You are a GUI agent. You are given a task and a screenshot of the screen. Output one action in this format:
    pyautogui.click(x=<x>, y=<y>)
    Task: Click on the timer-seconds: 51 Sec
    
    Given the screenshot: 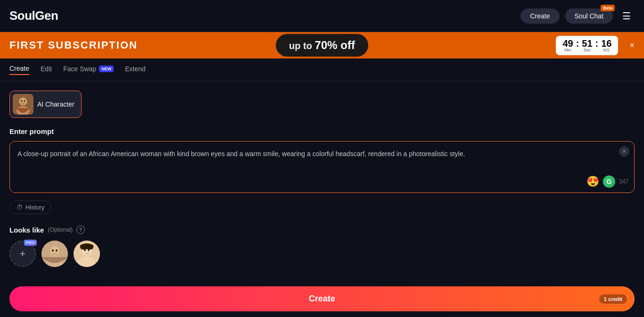 What is the action you would take?
    pyautogui.click(x=587, y=45)
    